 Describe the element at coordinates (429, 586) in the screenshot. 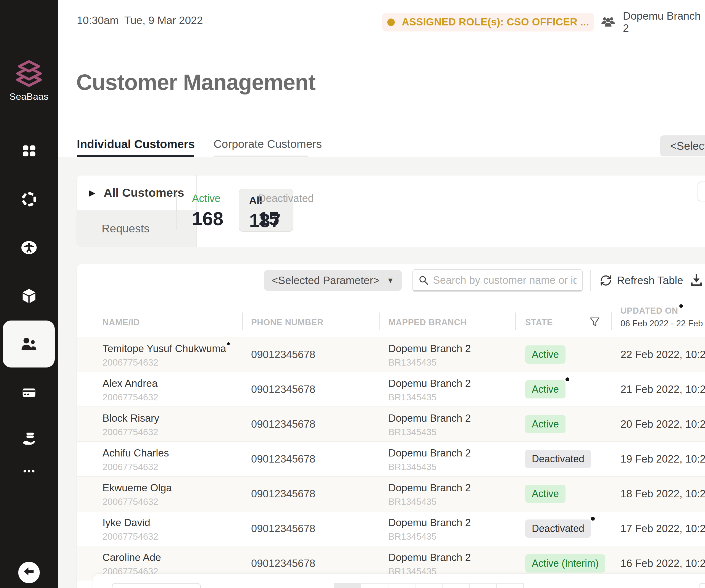

I see `pagination-pages` at that location.